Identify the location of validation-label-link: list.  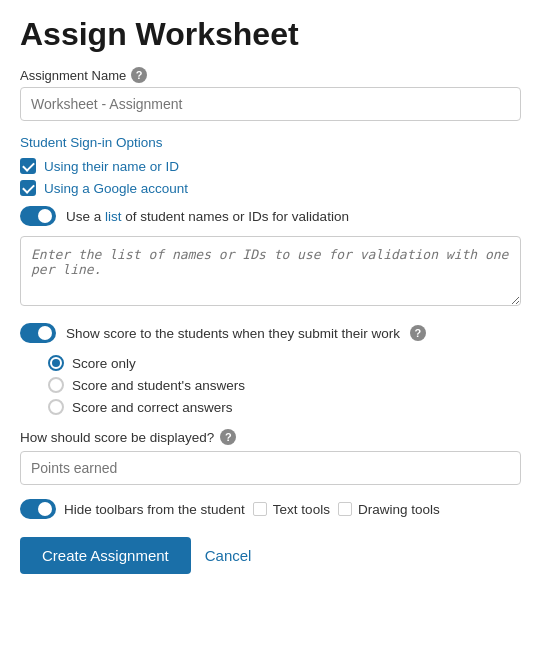
(114, 216).